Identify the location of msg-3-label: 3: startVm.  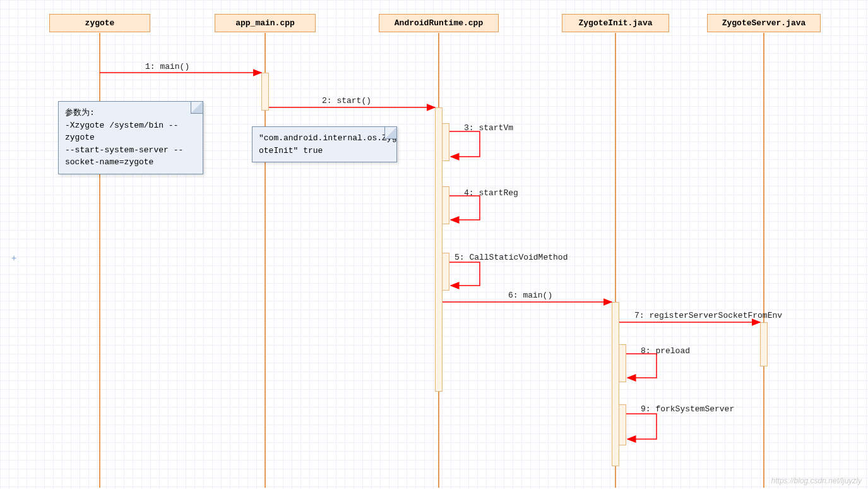
(489, 128).